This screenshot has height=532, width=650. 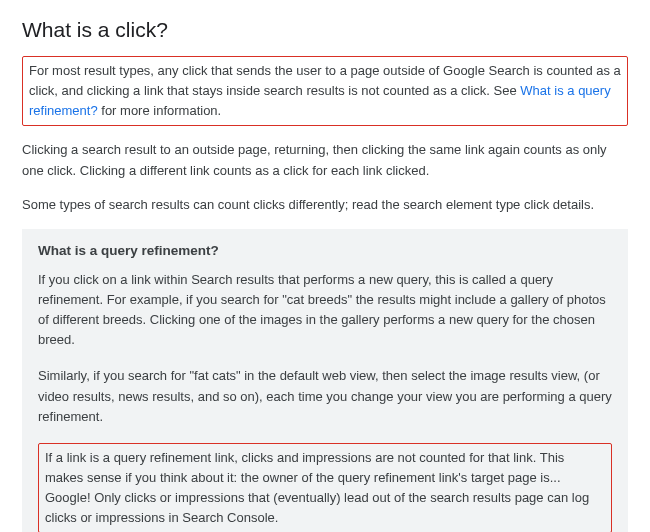 I want to click on intro-text-after: for more information., so click(x=160, y=110).